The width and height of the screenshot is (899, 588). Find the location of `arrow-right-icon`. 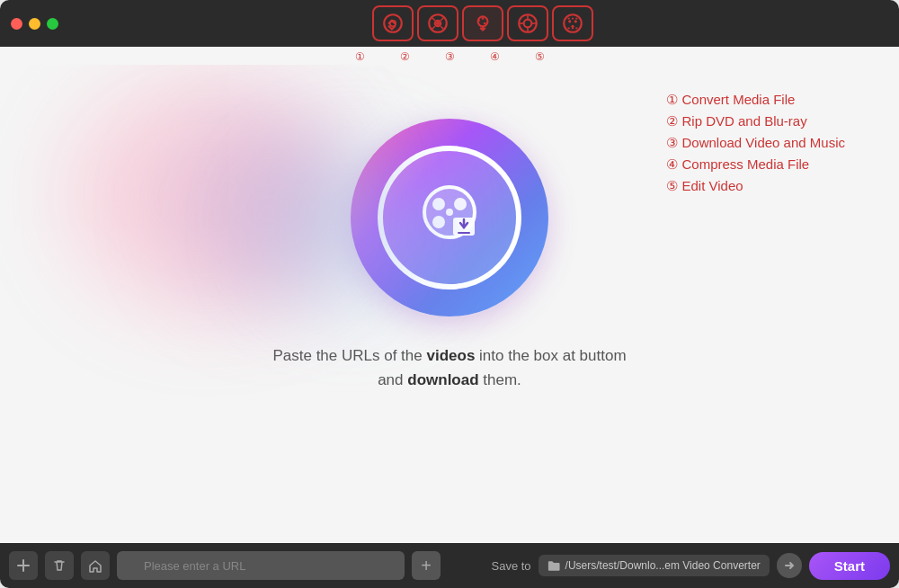

arrow-right-icon is located at coordinates (789, 566).